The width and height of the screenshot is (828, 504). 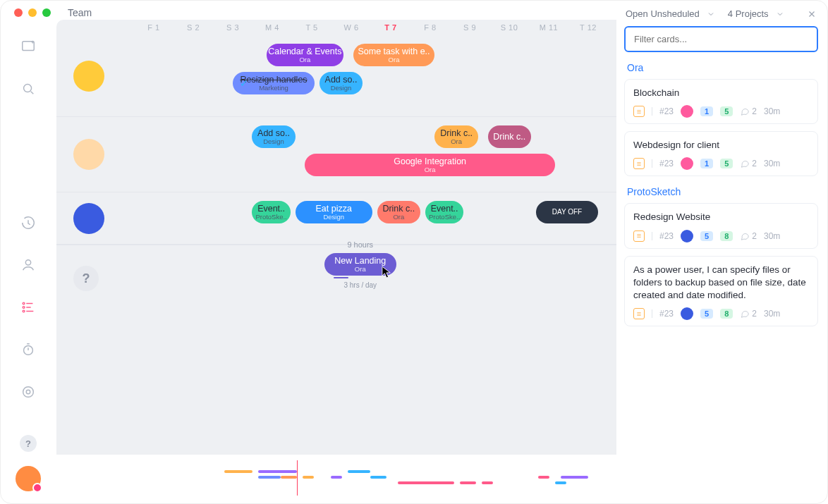 I want to click on playhead-indicator, so click(x=298, y=478).